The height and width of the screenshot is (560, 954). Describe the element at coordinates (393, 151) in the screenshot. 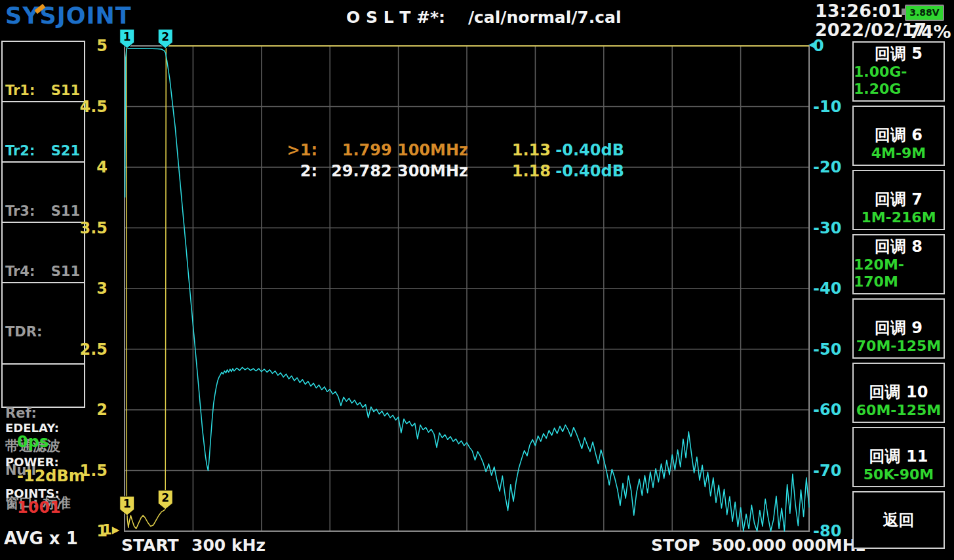

I see `marker1-frequency: 1.799 100MHz` at that location.